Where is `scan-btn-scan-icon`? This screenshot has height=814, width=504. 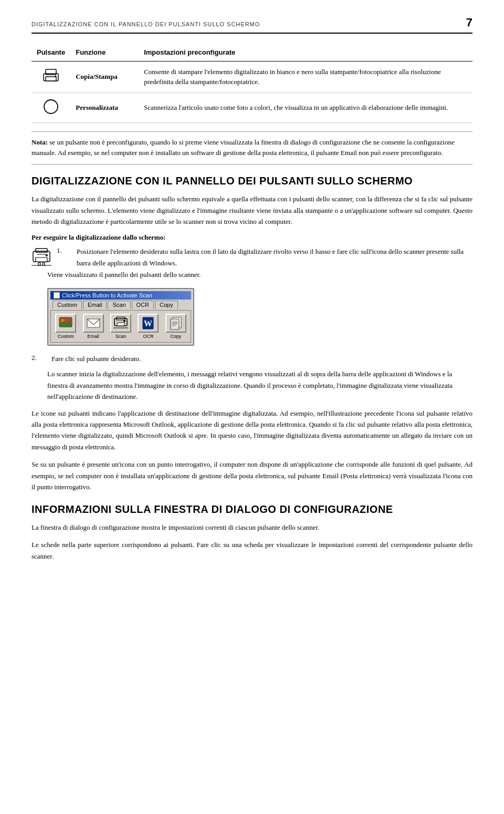 scan-btn-scan-icon is located at coordinates (121, 323).